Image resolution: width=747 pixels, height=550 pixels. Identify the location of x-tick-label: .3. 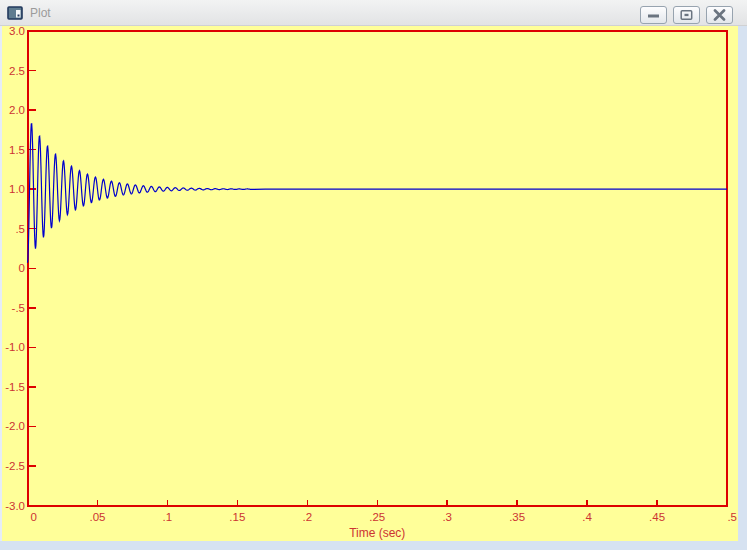
(447, 517).